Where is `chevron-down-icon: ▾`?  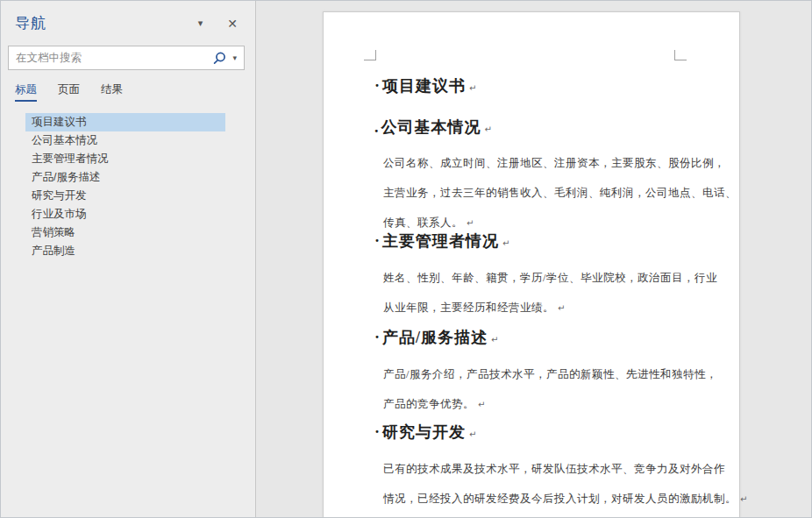 chevron-down-icon: ▾ is located at coordinates (201, 23).